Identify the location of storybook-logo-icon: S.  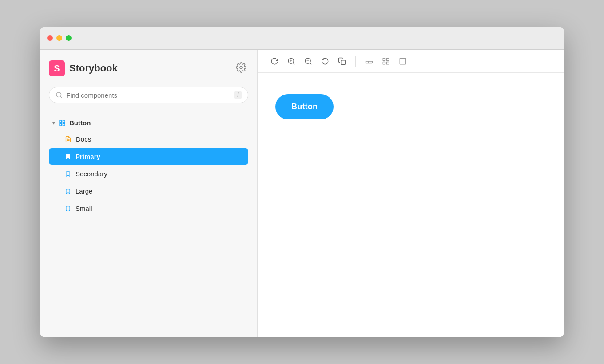
(57, 68).